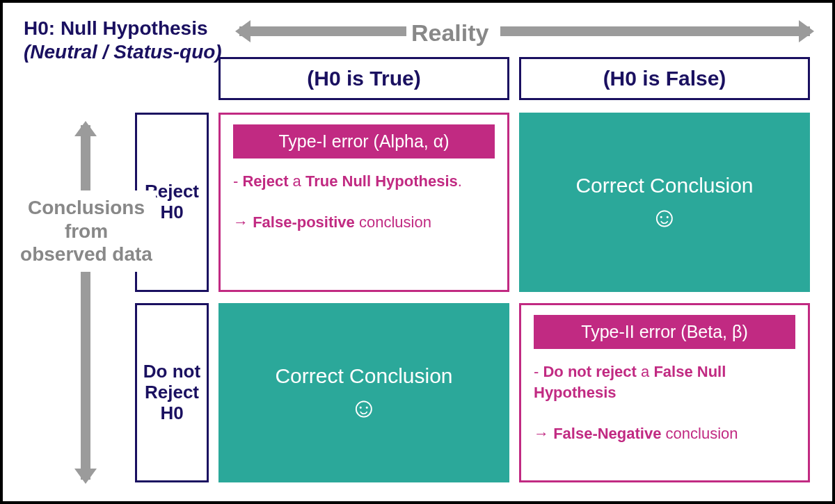 The image size is (835, 504). I want to click on error-title: Type-II error (Beta, β), so click(665, 332).